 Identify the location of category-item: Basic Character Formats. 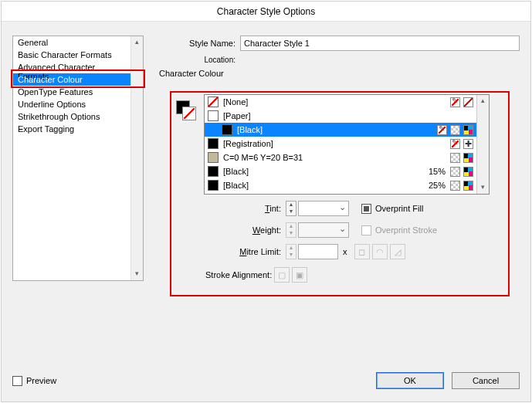
(72, 55).